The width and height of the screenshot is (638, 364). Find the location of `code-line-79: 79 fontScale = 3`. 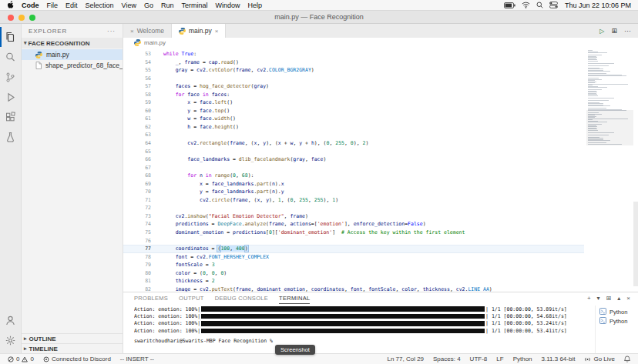

code-line-79: 79 fontScale = 3 is located at coordinates (354, 265).